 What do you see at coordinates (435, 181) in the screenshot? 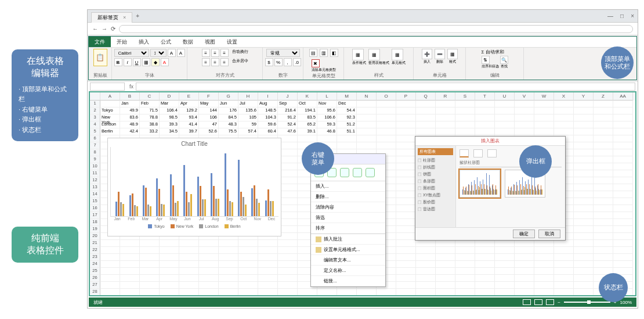
I see `dlg-side-item: ⬚ 条形图` at bounding box center [435, 181].